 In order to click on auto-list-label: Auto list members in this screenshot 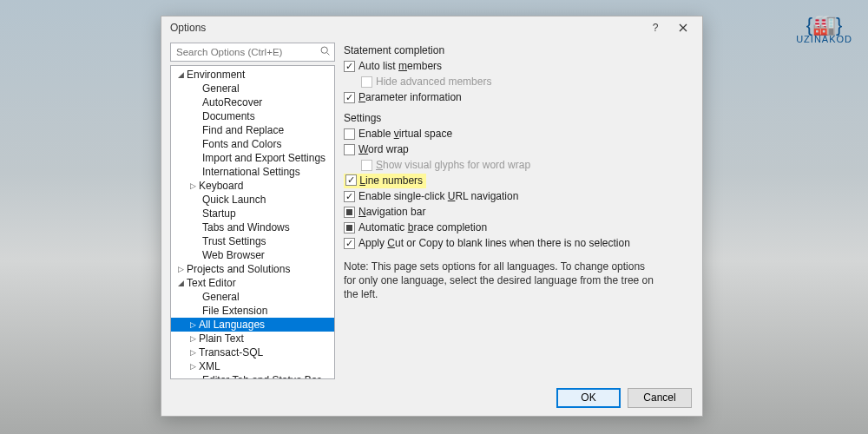, I will do `click(400, 66)`.